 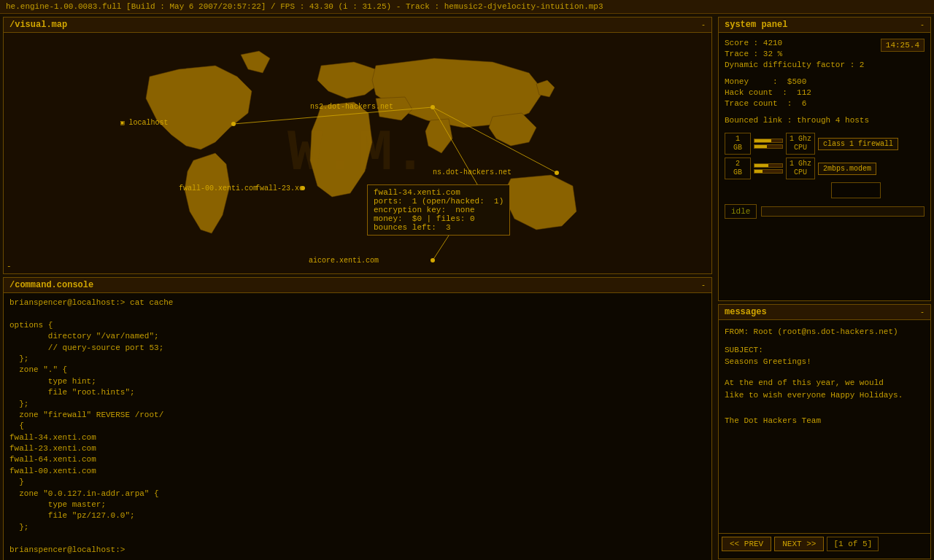 I want to click on hw-bar-fill-1a, so click(x=763, y=141).